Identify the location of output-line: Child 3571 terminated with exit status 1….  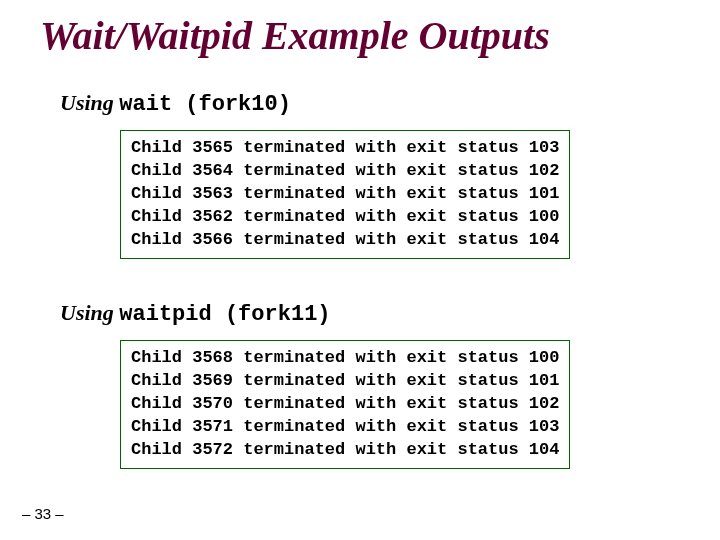
(345, 428).